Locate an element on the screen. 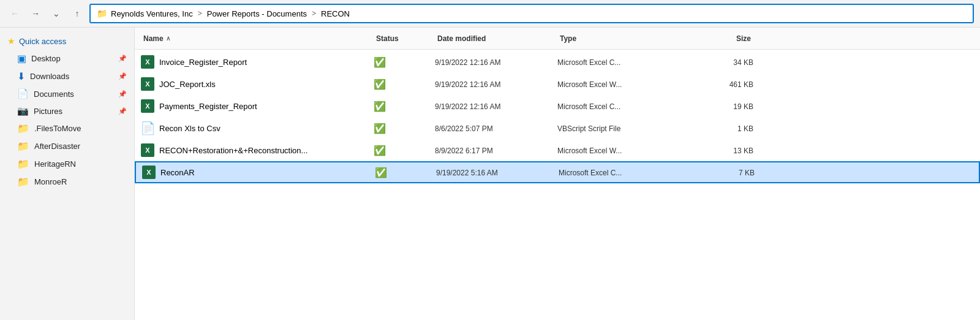  file-date-cell: 8/9/2022 6:17 PM is located at coordinates (496, 151).